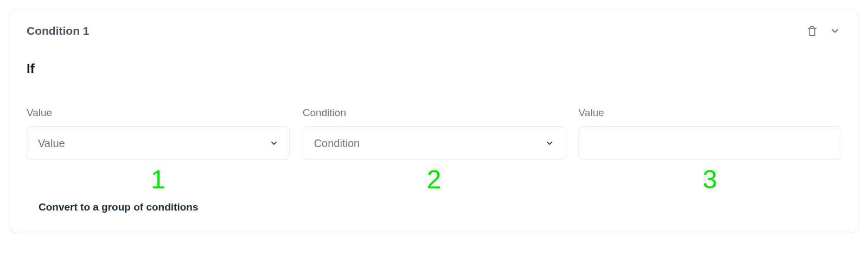 Image resolution: width=868 pixels, height=274 pixels. I want to click on card-title: Condition 1, so click(58, 31).